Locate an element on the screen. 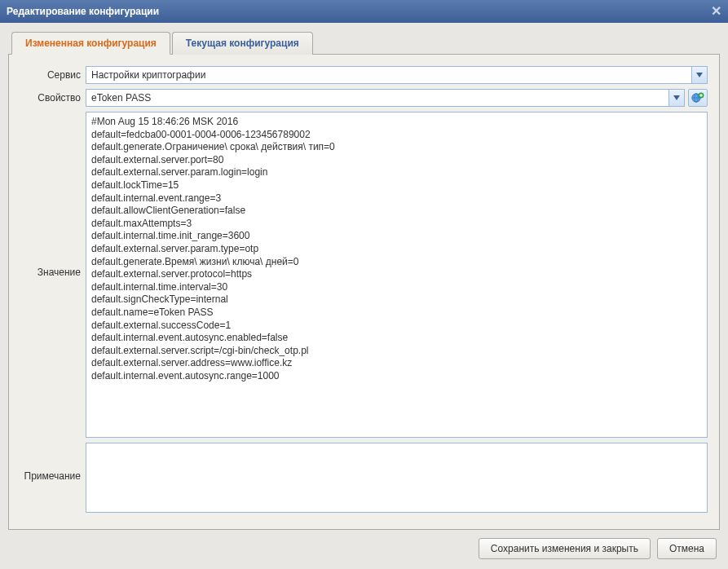  field-service is located at coordinates (396, 75).